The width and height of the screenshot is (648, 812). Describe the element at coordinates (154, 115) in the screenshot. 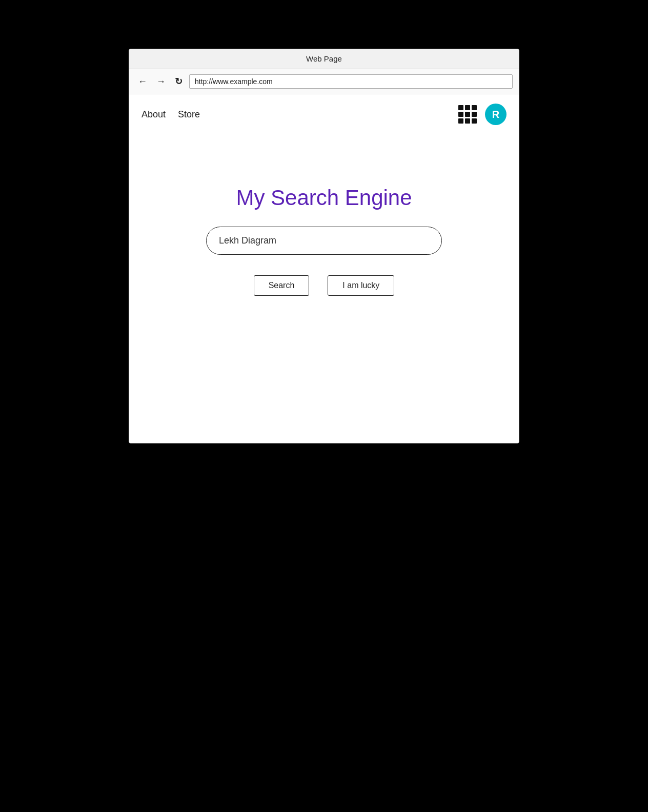

I see `nav-link-about: About` at that location.